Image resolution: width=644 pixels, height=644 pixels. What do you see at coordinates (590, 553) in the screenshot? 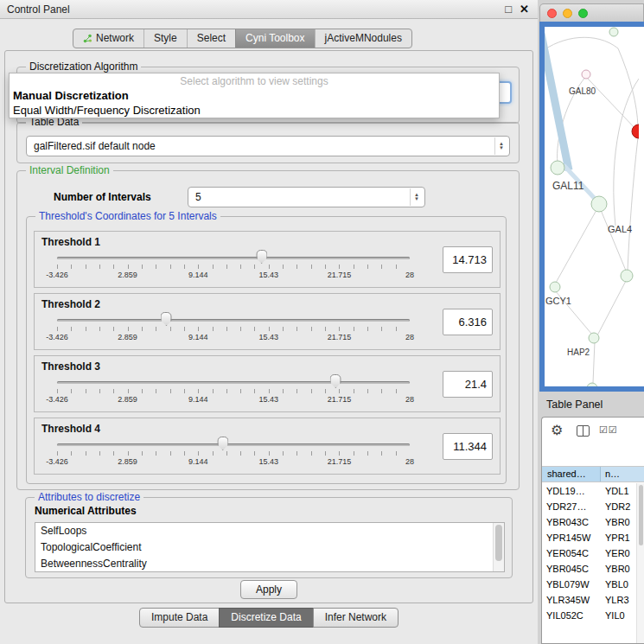
I see `table-row: YER054C YER0` at bounding box center [590, 553].